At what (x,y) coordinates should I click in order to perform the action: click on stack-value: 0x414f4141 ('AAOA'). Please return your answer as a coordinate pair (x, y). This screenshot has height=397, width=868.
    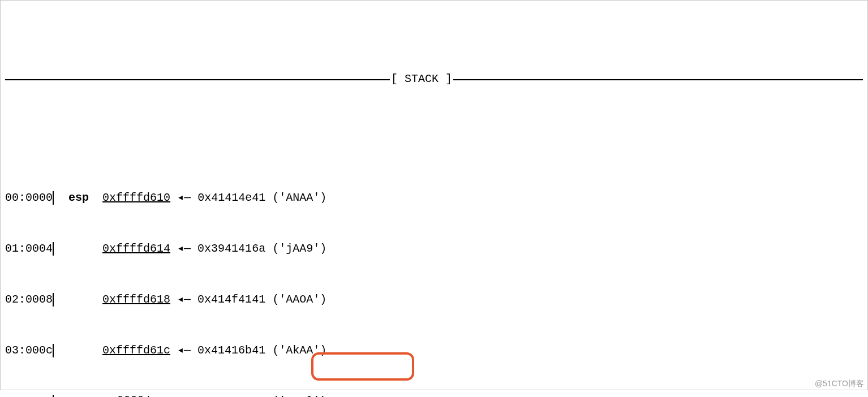
    Looking at the image, I should click on (262, 300).